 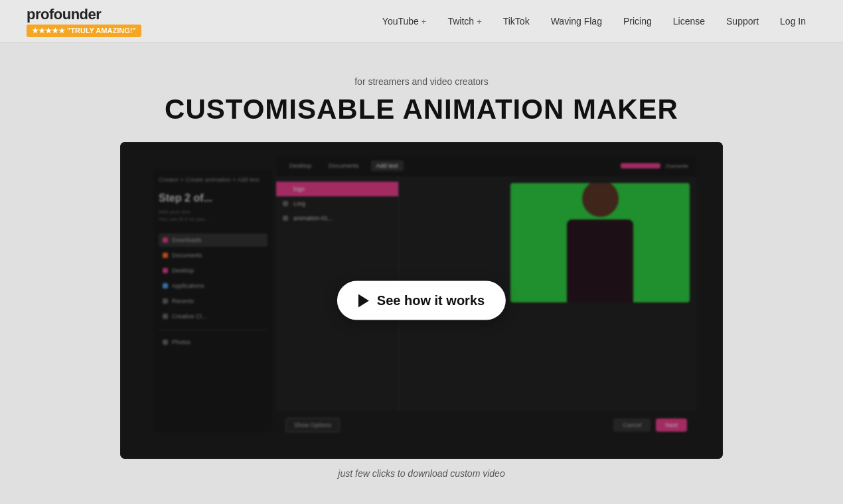 What do you see at coordinates (364, 300) in the screenshot?
I see `play-icon` at bounding box center [364, 300].